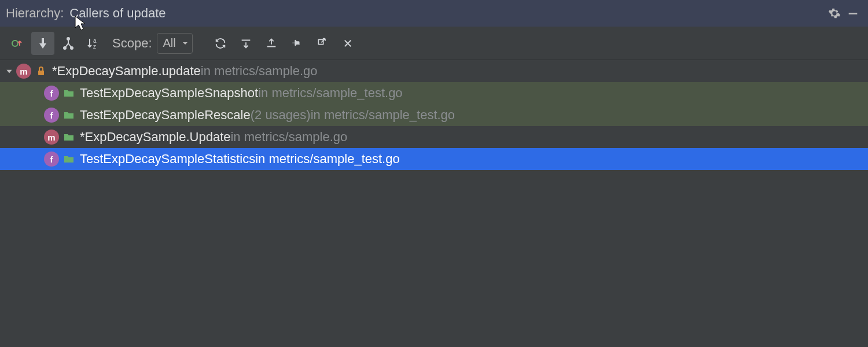 Image resolution: width=868 pixels, height=347 pixels. I want to click on caller-hierarchy-icon, so click(17, 43).